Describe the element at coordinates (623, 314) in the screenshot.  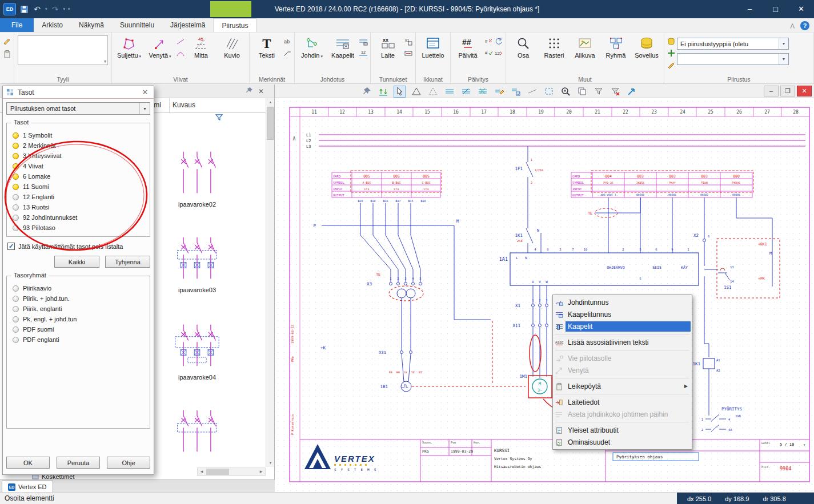
I see `menu-item-kaapelitunnus: Kaapelitunnus` at that location.